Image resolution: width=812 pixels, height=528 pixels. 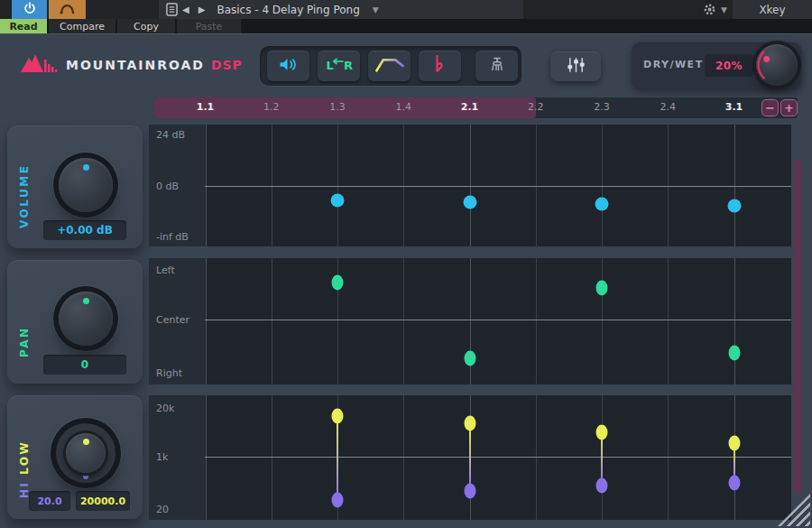 What do you see at coordinates (75, 321) in the screenshot?
I see `pan-panel: PAN 0` at bounding box center [75, 321].